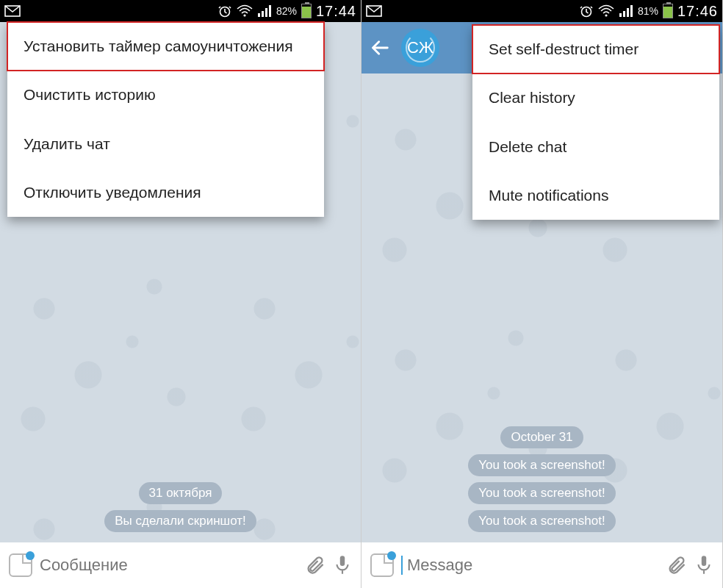 This screenshot has width=723, height=588. What do you see at coordinates (596, 98) in the screenshot?
I see `menu-clear-history: Clear history` at bounding box center [596, 98].